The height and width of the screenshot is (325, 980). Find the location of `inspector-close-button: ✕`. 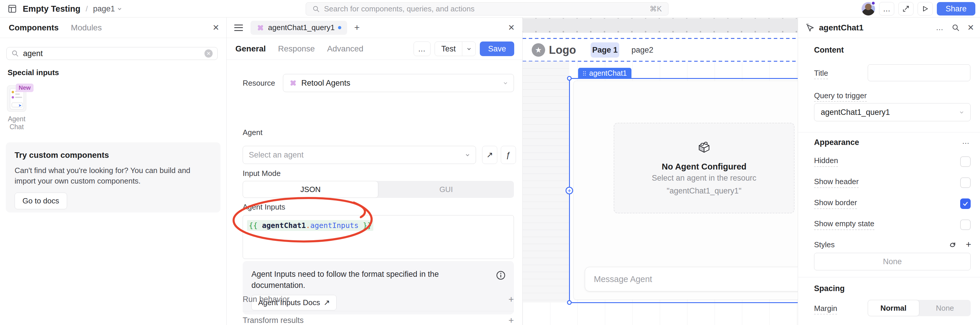

inspector-close-button: ✕ is located at coordinates (971, 27).